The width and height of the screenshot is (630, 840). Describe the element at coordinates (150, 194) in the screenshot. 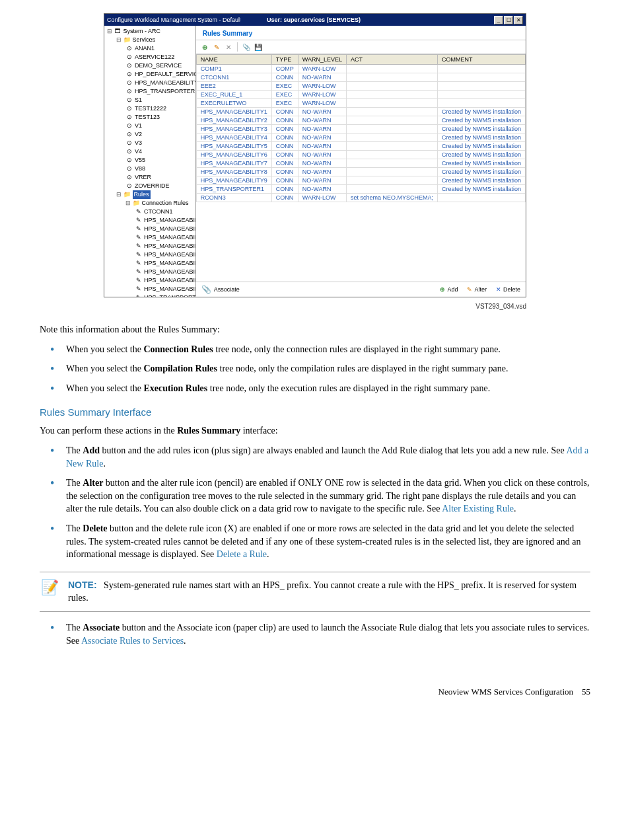

I see `tree-node: ⊟ 📁Rules` at that location.